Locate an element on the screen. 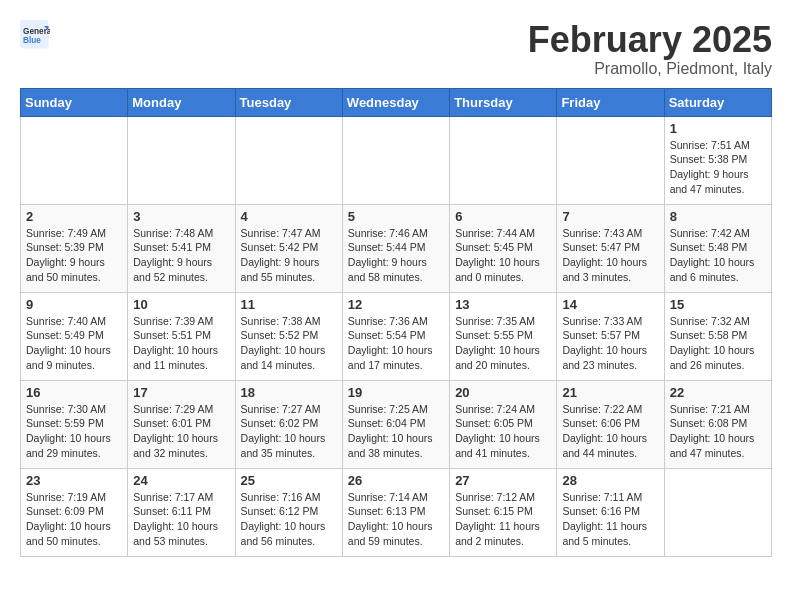 This screenshot has height=612, width=792. calendar-cell: 16Sunrise: 7:30 AM Sunset: 5:59 PM Dayli… is located at coordinates (74, 424).